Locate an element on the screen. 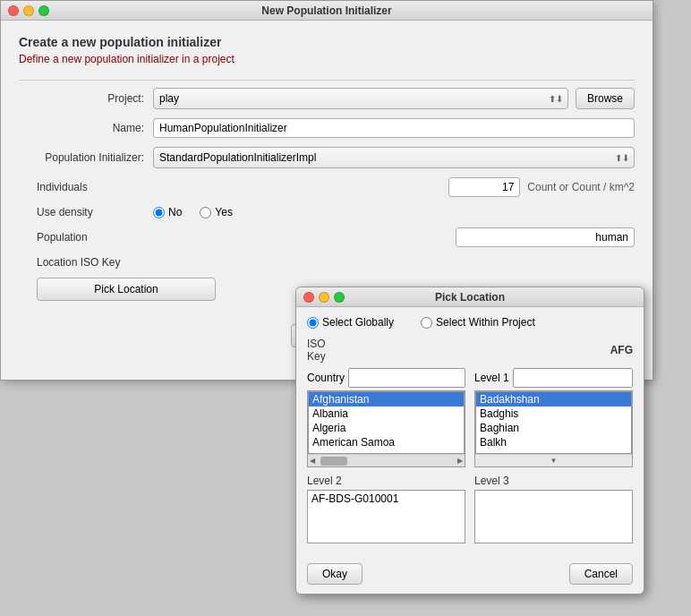  window-title: New Population Initializer is located at coordinates (326, 11).